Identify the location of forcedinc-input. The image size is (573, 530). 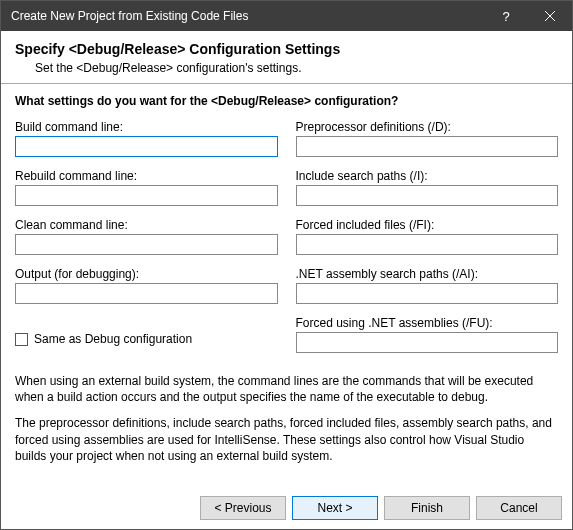
(428, 244).